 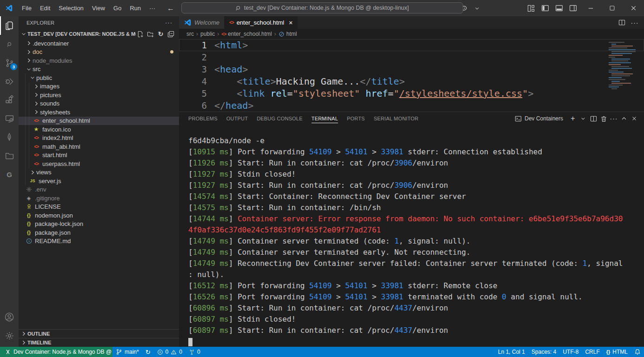 I want to click on close-tab-icon: ×, so click(x=291, y=23).